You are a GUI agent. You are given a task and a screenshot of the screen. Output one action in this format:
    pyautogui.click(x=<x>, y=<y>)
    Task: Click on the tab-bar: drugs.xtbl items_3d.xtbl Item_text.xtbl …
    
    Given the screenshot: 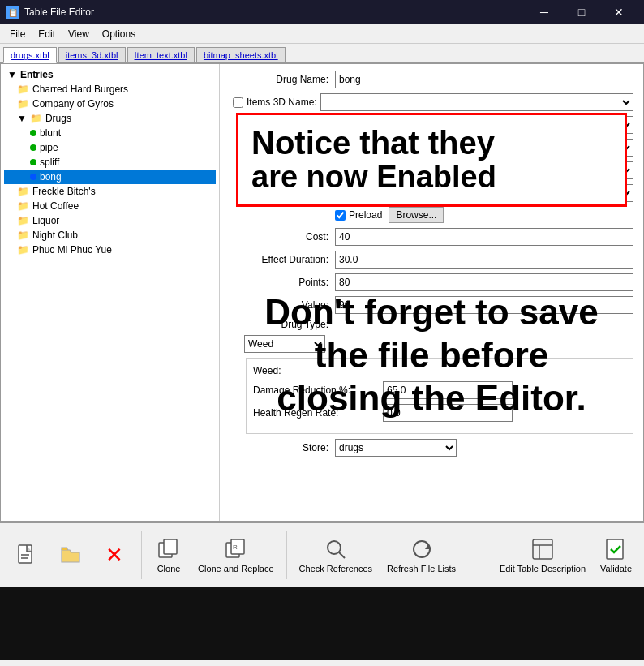 What is the action you would take?
    pyautogui.click(x=322, y=54)
    